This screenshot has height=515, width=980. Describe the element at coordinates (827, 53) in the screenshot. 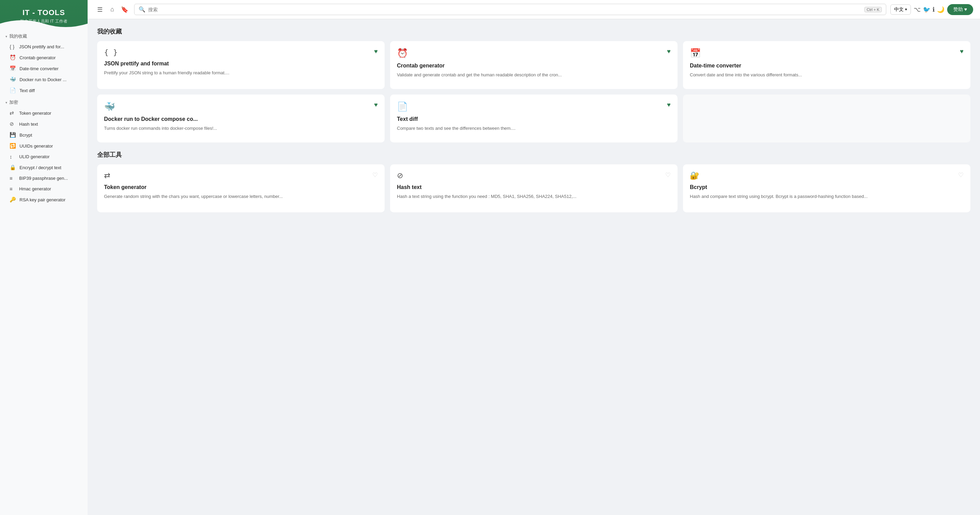

I see `card-header-3: 📅 ♥` at that location.